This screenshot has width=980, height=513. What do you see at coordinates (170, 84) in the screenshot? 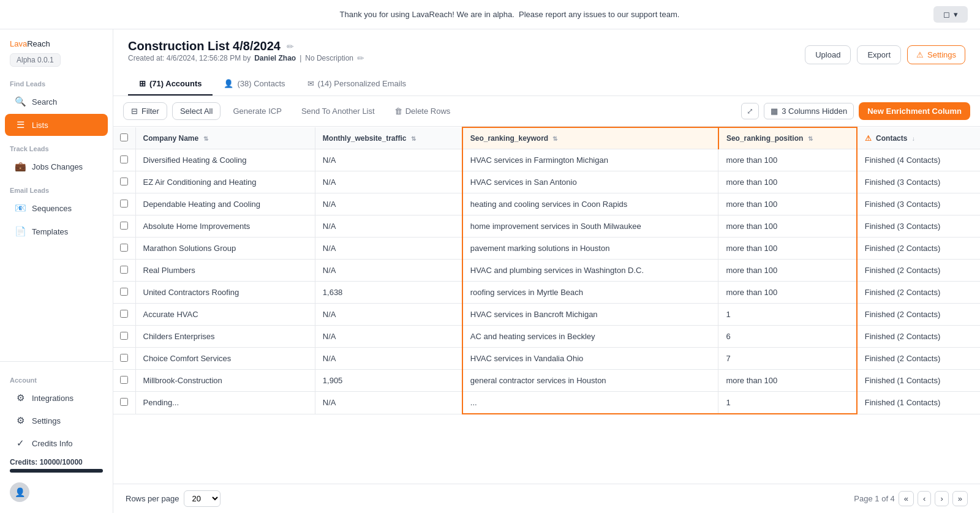
I see `tab-accounts: ⊞ (71) Accounts` at bounding box center [170, 84].